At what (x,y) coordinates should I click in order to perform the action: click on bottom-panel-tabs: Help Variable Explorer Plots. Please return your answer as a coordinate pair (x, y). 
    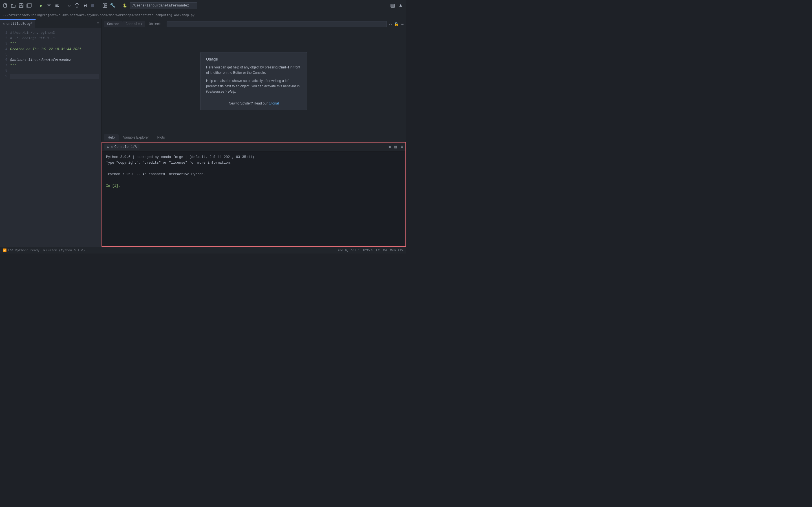
    Looking at the image, I should click on (254, 137).